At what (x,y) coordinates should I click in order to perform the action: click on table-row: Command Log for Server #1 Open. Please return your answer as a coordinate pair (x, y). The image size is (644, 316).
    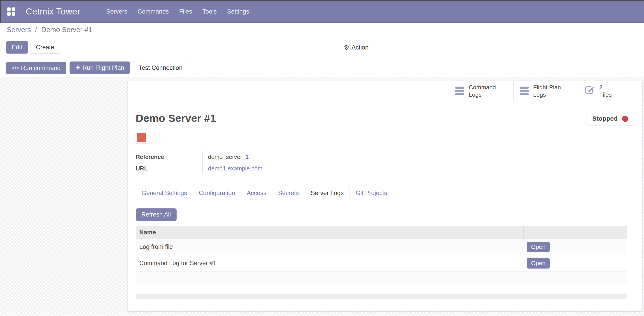
    Looking at the image, I should click on (381, 263).